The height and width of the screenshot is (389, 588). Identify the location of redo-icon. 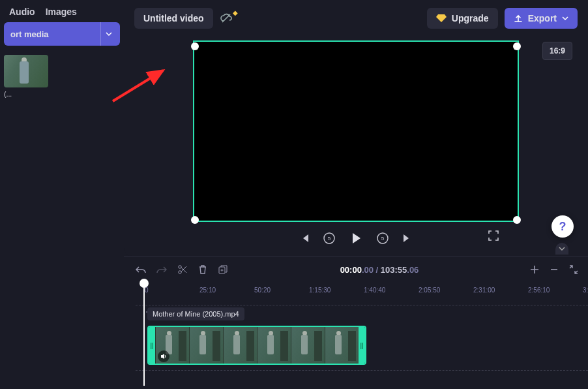
(162, 270).